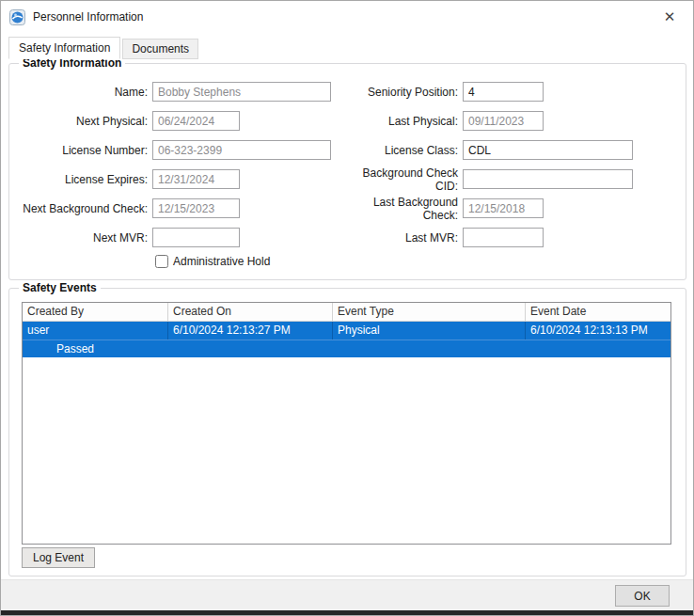 This screenshot has height=616, width=694. What do you see at coordinates (250, 331) in the screenshot?
I see `cell-created-on: 6/10/2024 12:13:27 PM` at bounding box center [250, 331].